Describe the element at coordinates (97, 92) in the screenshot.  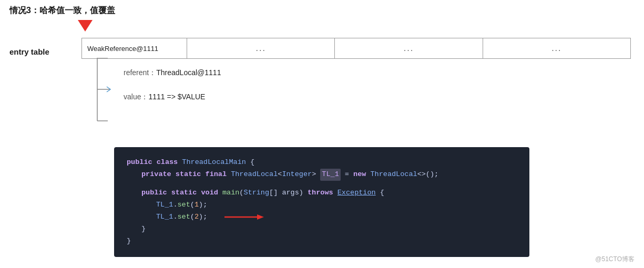
I see `bracket-connector` at that location.